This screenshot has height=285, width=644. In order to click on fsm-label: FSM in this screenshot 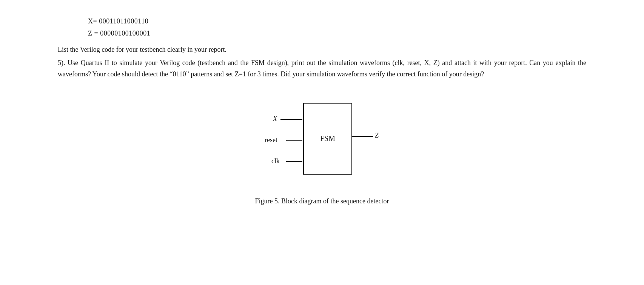, I will do `click(328, 138)`.